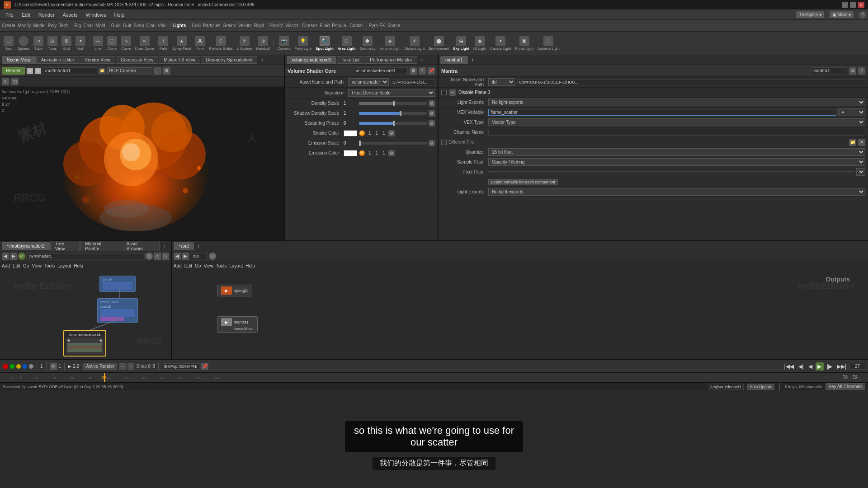 This screenshot has width=868, height=488. Describe the element at coordinates (862, 71) in the screenshot. I see `mantra-help-icon: ?` at that location.